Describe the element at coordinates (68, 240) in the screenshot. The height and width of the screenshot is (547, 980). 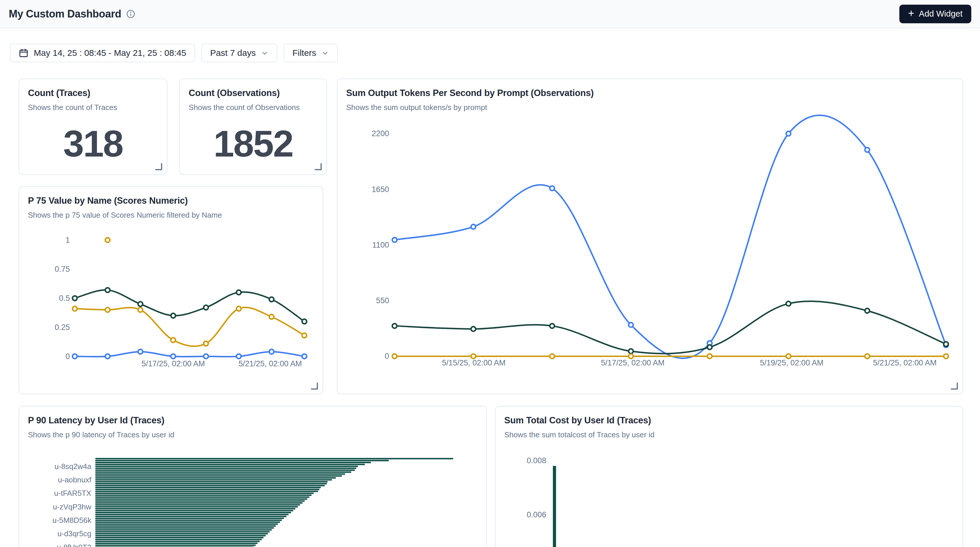
I see `svg-text: 1` at that location.